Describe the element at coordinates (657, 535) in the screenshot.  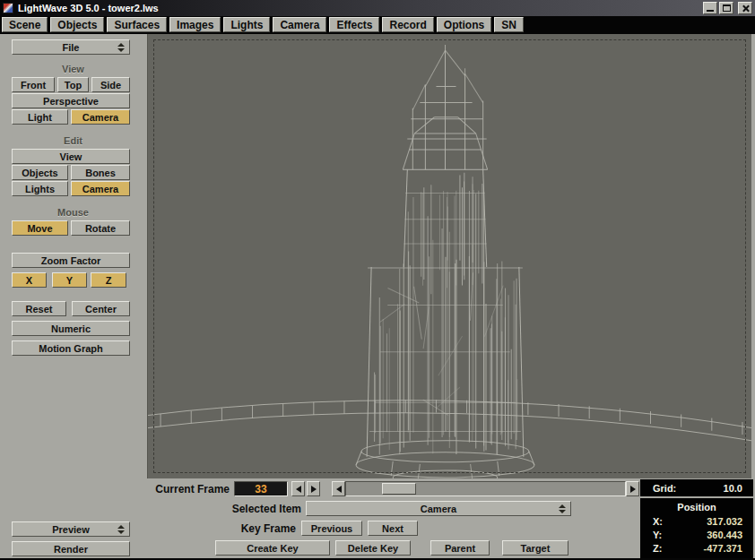
I see `position-y-label: Y:` at that location.